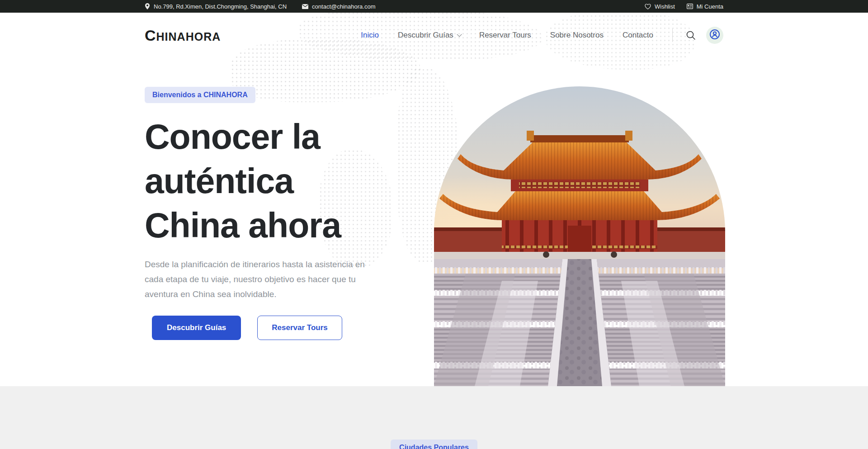 This screenshot has height=449, width=868. What do you see at coordinates (147, 6) in the screenshot?
I see `location-pin-icon` at bounding box center [147, 6].